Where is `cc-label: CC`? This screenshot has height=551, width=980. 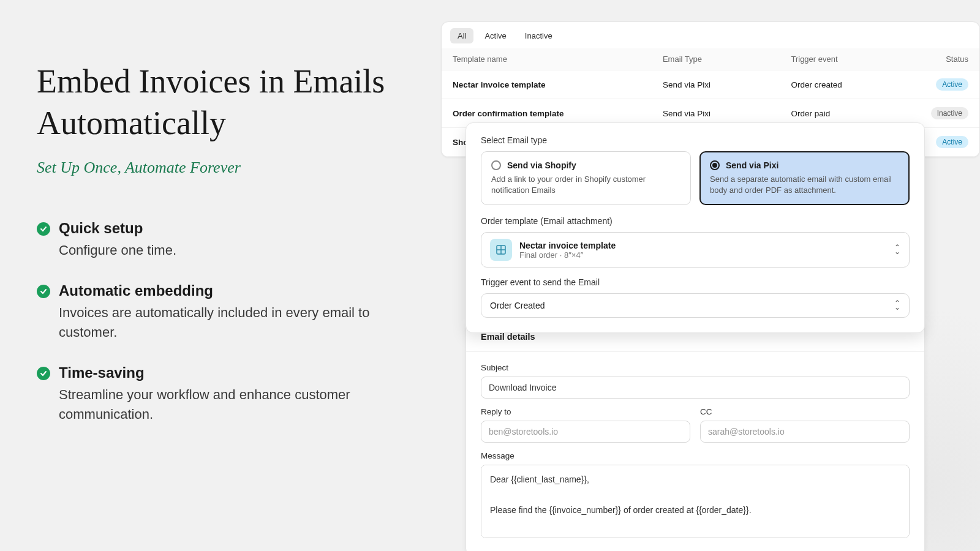 cc-label: CC is located at coordinates (805, 411).